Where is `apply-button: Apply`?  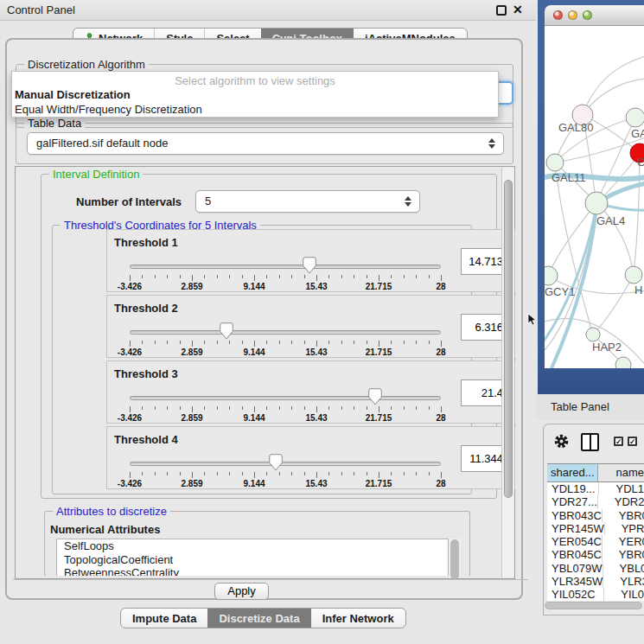
apply-button: Apply is located at coordinates (242, 591).